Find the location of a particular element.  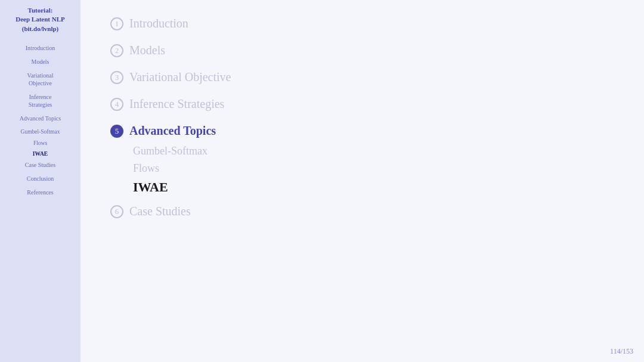

toc-label-models: Models is located at coordinates (147, 50).